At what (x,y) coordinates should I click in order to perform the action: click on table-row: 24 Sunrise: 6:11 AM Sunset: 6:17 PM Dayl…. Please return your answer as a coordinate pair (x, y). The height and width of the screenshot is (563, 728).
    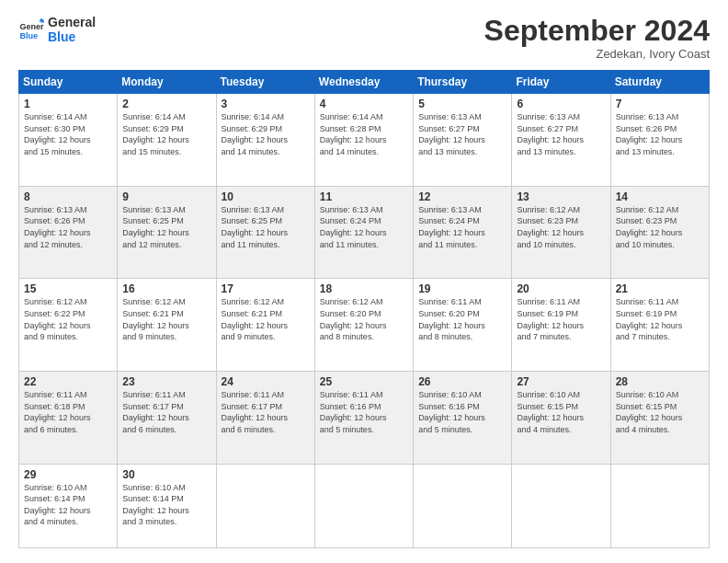
    Looking at the image, I should click on (265, 418).